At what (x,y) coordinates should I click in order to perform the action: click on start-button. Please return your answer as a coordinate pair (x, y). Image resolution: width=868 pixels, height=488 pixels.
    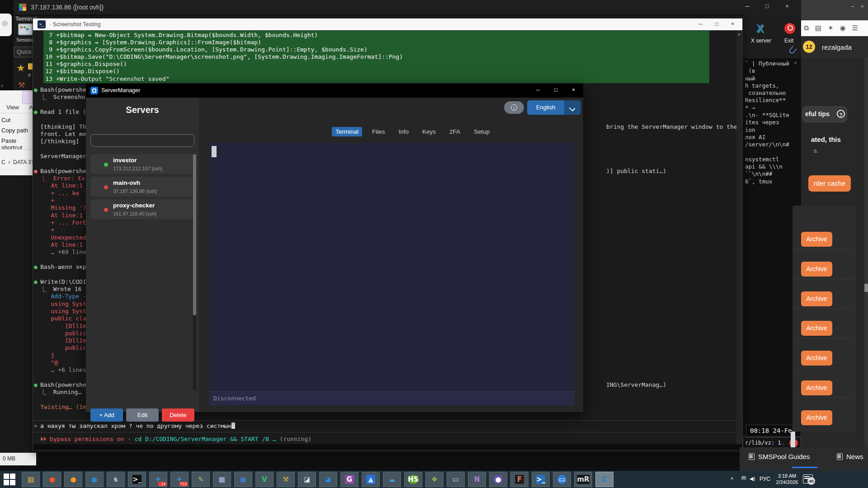
    Looking at the image, I should click on (9, 479).